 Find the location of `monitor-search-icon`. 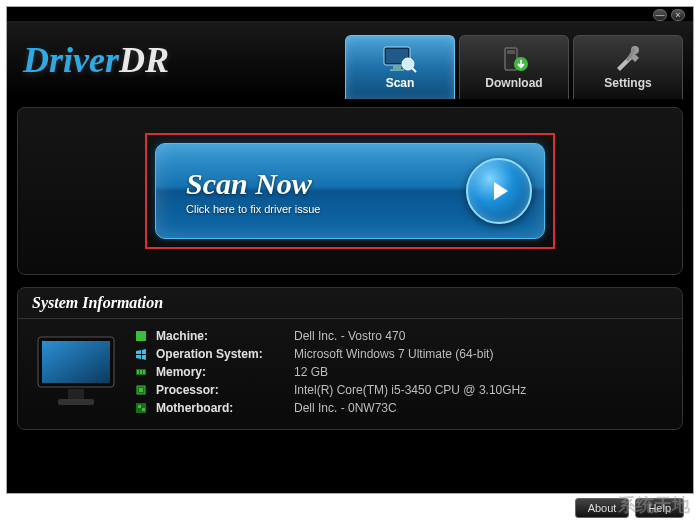

monitor-search-icon is located at coordinates (400, 60).